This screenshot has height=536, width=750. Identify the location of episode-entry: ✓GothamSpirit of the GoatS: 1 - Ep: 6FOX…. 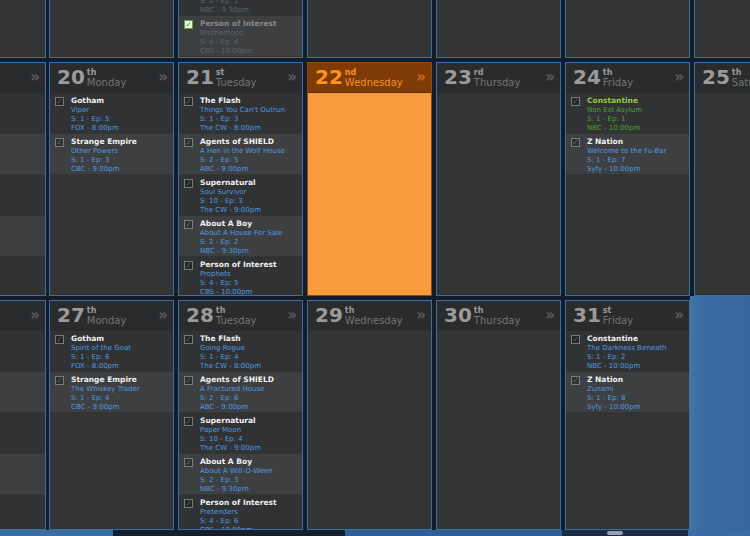
(112, 351).